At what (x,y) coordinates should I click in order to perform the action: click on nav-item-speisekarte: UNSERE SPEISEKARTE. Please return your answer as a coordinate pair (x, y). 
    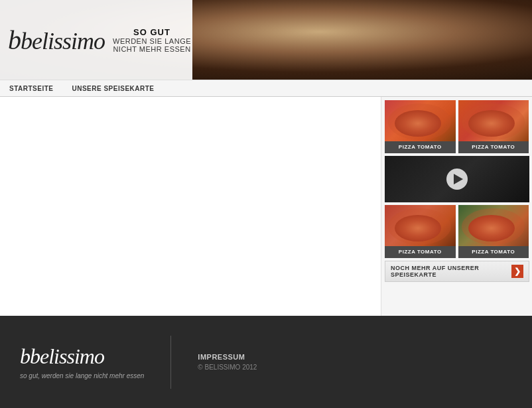
    Looking at the image, I should click on (113, 89).